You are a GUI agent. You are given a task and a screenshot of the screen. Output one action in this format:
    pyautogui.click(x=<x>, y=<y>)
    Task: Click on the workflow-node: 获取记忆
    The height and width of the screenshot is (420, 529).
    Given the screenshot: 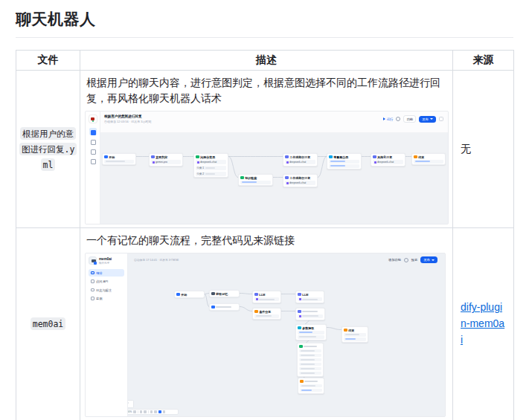 What is the action you would take?
    pyautogui.click(x=225, y=294)
    